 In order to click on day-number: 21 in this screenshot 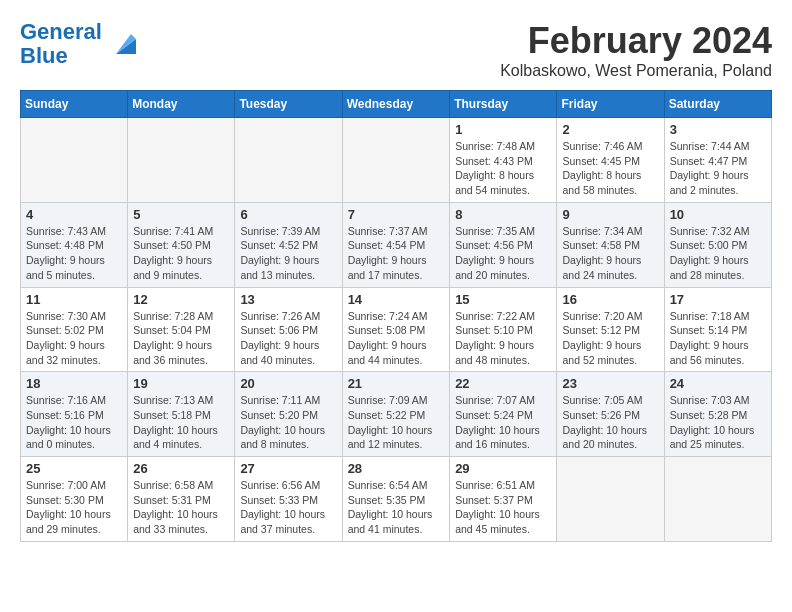, I will do `click(396, 384)`.